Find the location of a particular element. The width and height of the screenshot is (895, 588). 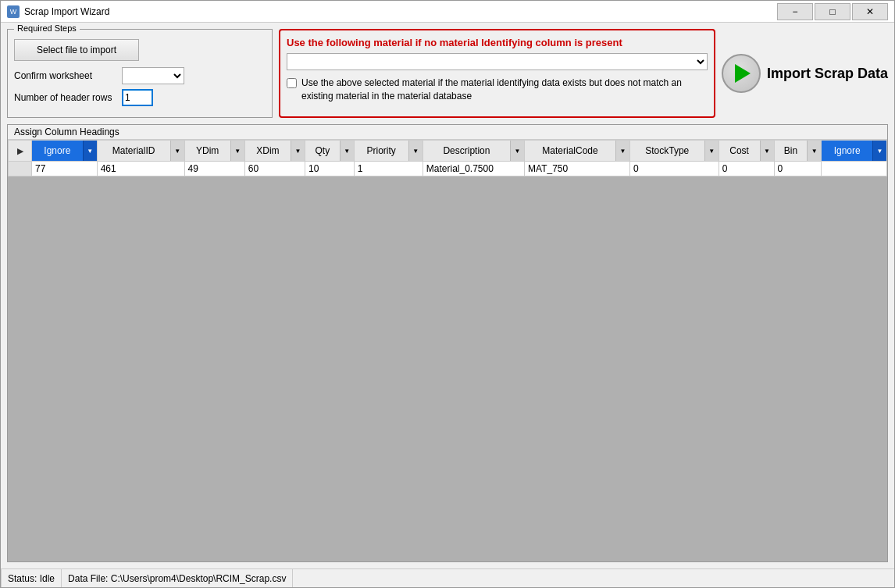

status-cell: Status: Idle is located at coordinates (31, 578).